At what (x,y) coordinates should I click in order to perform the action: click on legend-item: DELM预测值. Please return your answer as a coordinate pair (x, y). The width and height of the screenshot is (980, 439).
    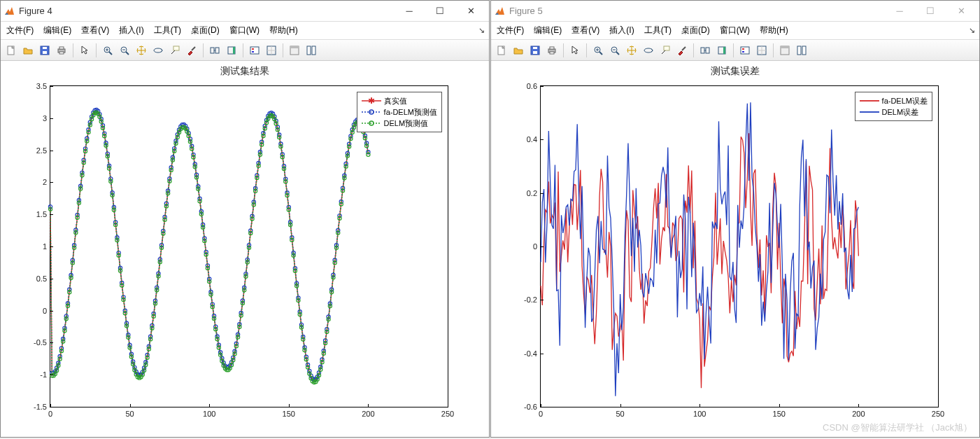
    Looking at the image, I should click on (399, 123).